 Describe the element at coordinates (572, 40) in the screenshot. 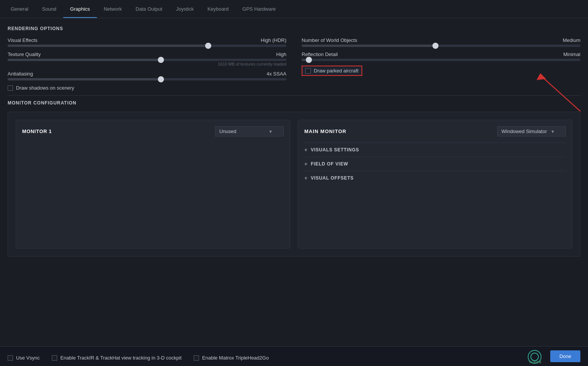

I see `world-objects-value: Medium` at that location.